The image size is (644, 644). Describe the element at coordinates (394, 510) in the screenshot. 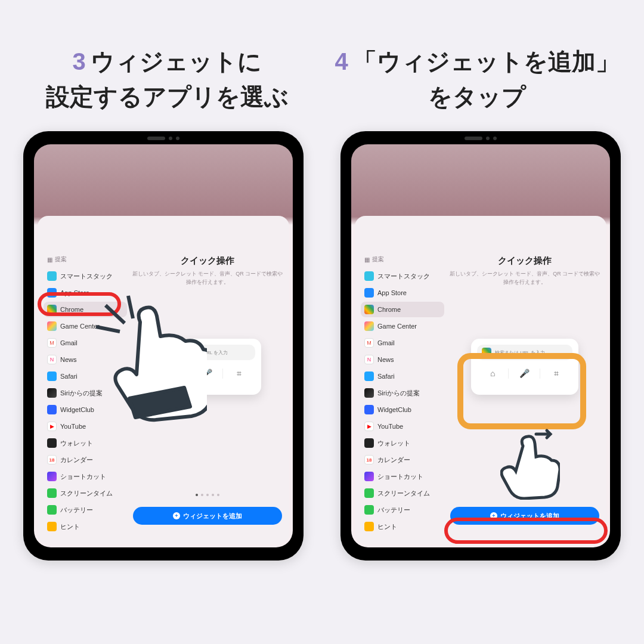

I see `sidebar-item-label: バッテリー` at that location.